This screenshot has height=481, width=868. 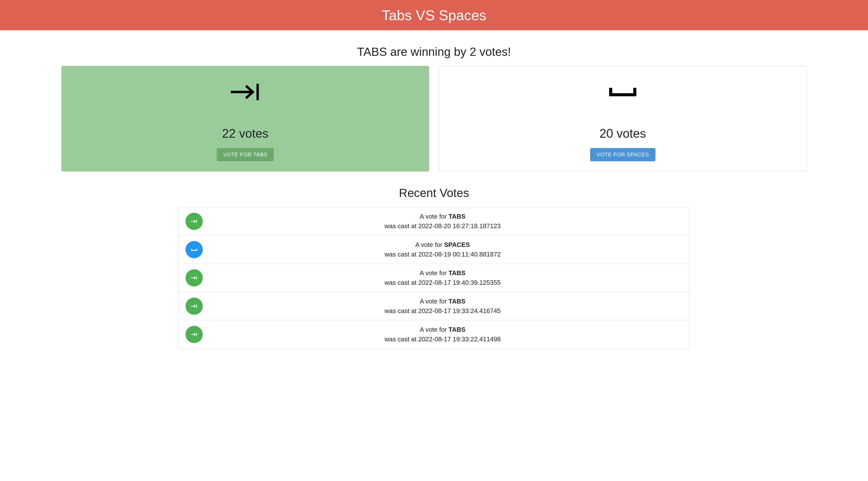 What do you see at coordinates (460, 226) in the screenshot?
I see `vote-timestamp: 2022-08-20 16:27:18.187123` at bounding box center [460, 226].